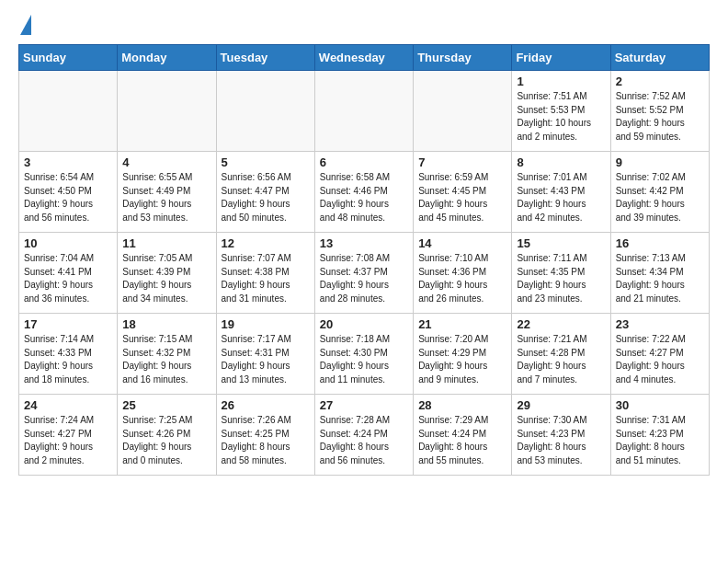  I want to click on day-info: Sunrise: 7:18 AM Sunset: 4:30 PM Dayligh…, so click(364, 360).